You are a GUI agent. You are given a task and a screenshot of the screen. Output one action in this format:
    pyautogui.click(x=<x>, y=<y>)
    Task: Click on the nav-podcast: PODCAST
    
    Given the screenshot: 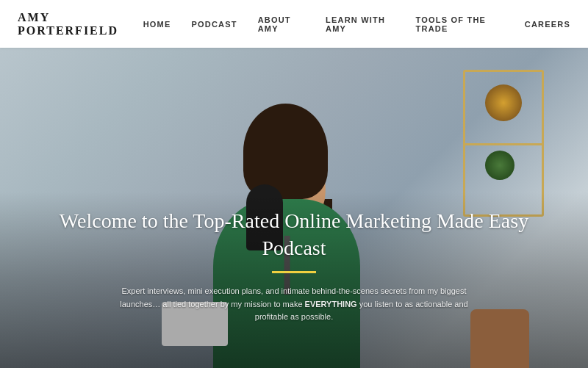 What is the action you would take?
    pyautogui.click(x=214, y=24)
    